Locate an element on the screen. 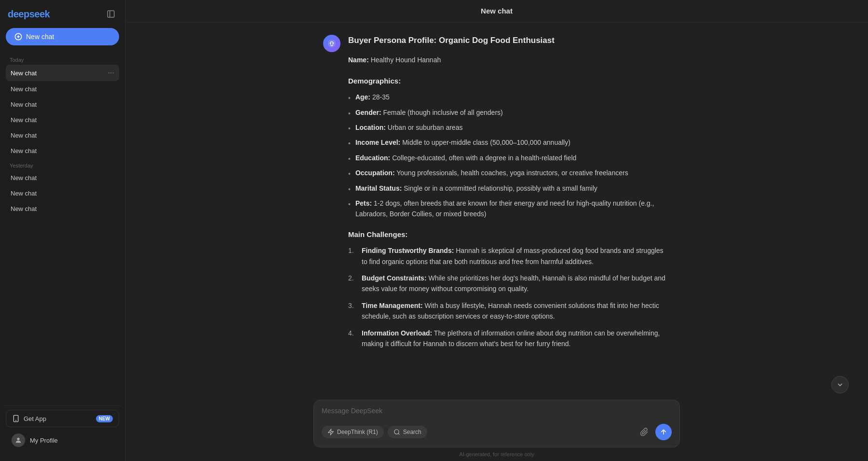 The image size is (868, 461). list-item: •Education: College-educated, often with… is located at coordinates (509, 158).